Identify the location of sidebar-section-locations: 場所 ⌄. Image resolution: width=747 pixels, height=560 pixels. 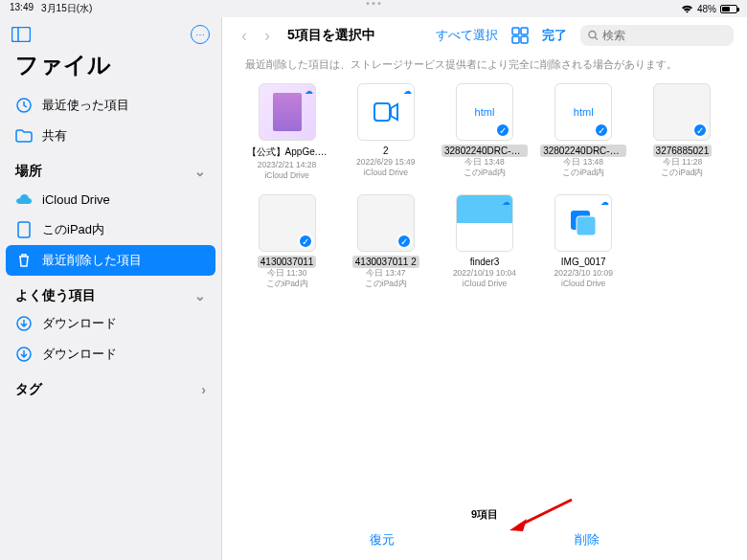
(111, 168).